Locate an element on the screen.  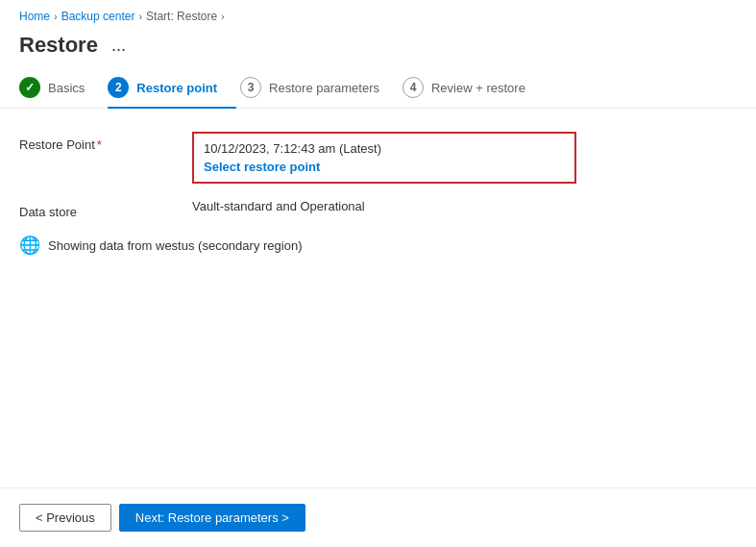
tab-circle-restore-params: 3 is located at coordinates (251, 87).